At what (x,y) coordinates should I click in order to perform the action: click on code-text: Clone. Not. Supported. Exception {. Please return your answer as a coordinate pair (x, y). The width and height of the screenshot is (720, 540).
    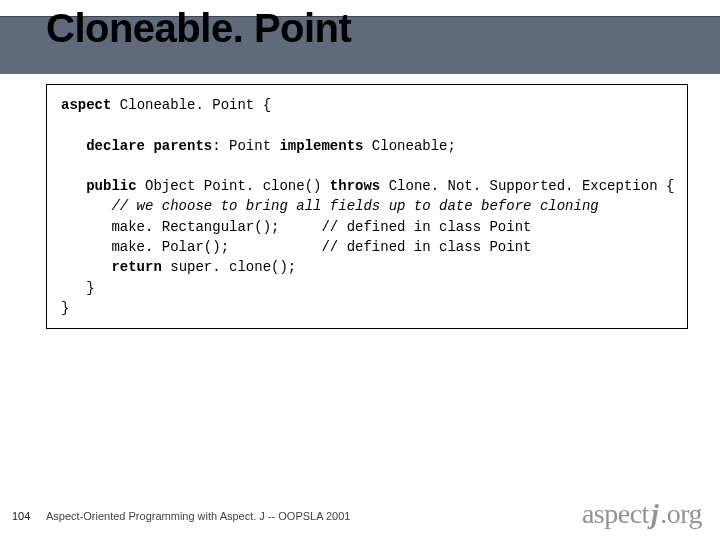
    Looking at the image, I should click on (527, 186).